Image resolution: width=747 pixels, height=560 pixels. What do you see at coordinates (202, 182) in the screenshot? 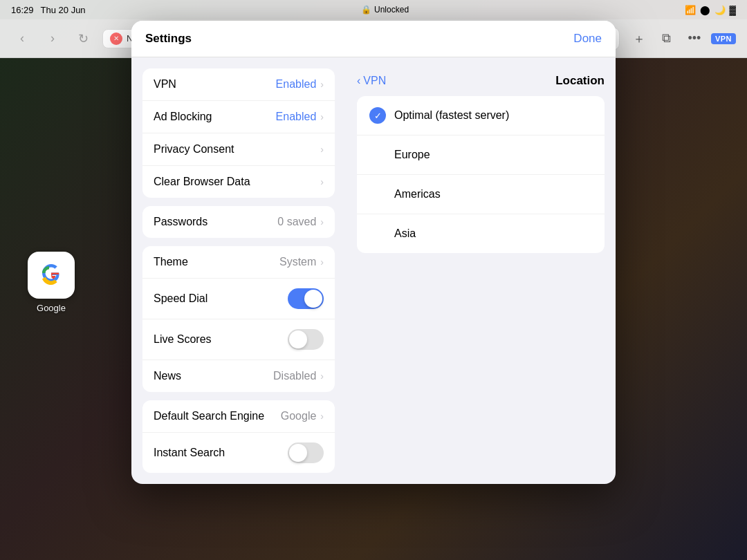
I see `clear-browser-label: Clear Browser Data` at bounding box center [202, 182].